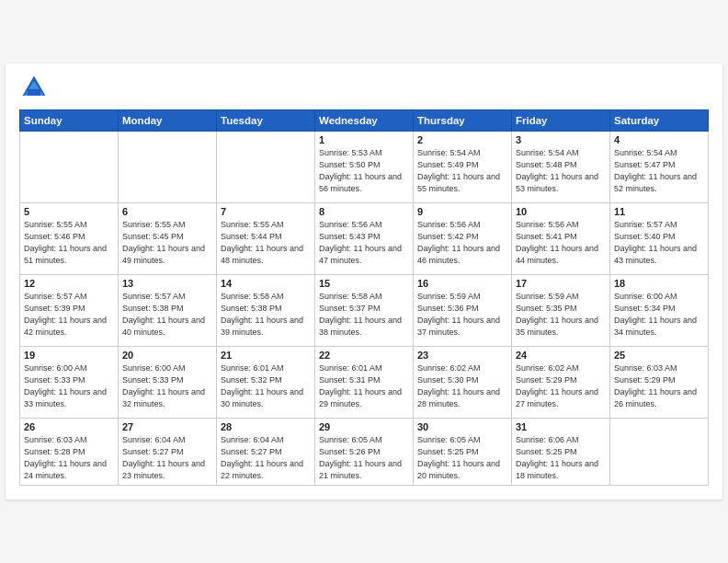 This screenshot has height=563, width=728. Describe the element at coordinates (364, 458) in the screenshot. I see `day-info: Sunrise: 6:05 AMSunset: 5:26 PMDaylight:…` at that location.